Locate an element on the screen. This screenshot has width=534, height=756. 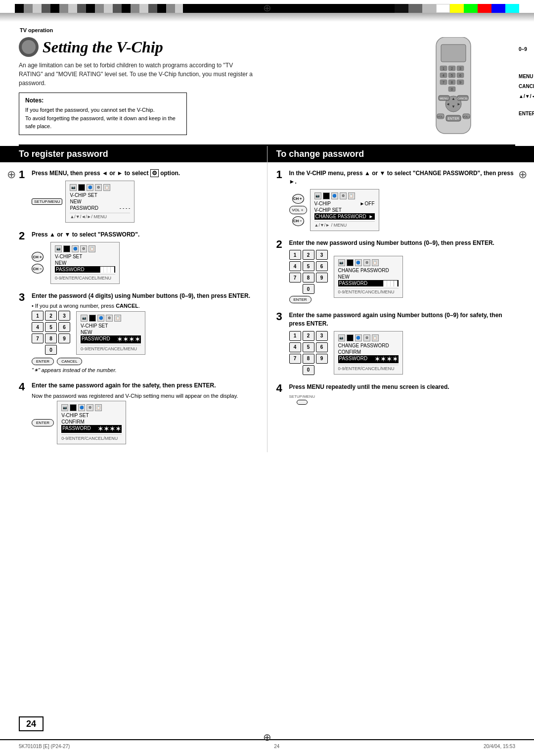
title-icon is located at coordinates (29, 47).